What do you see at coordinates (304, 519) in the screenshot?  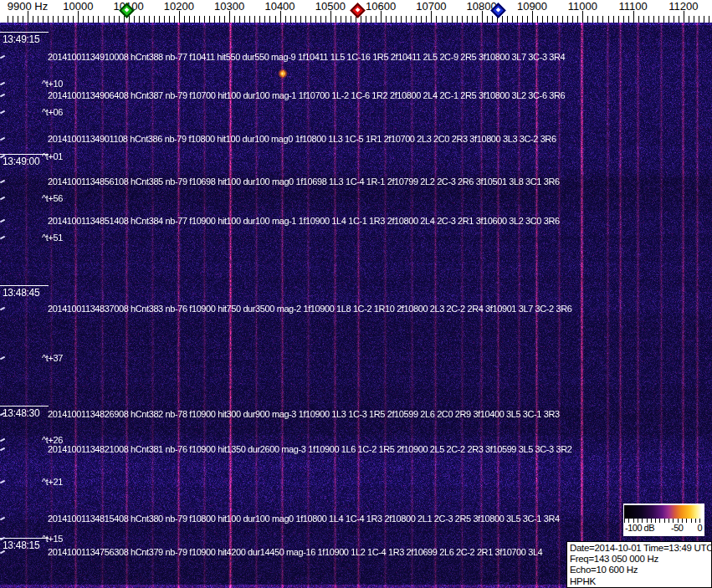 I see `event-log-line: 20141001134815408 hCnt380 nb-79 f10800 h…` at bounding box center [304, 519].